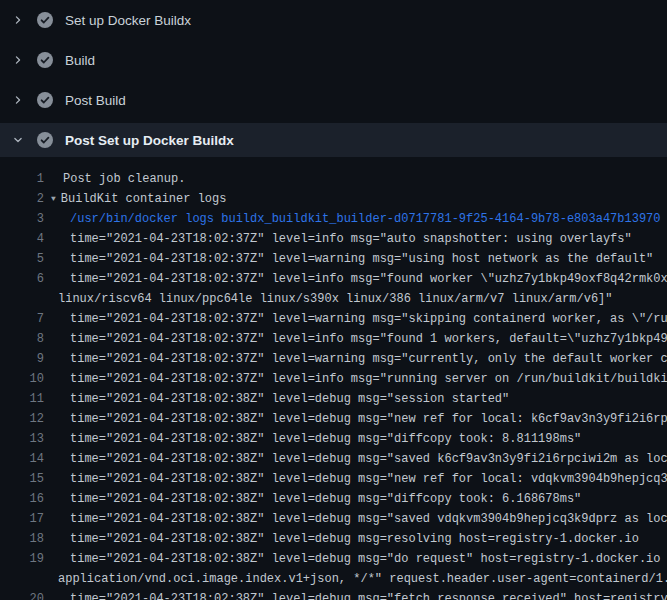  I want to click on line-number: 5, so click(22, 259).